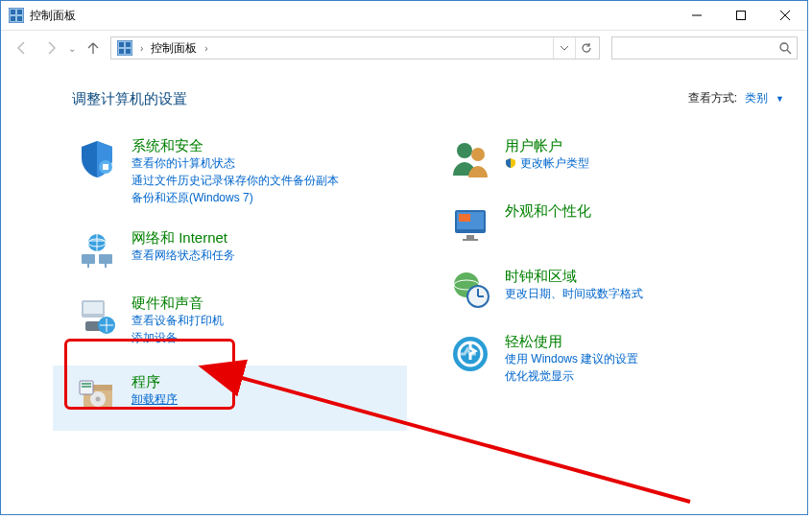 This screenshot has height=519, width=812. What do you see at coordinates (612, 289) in the screenshot?
I see `cat-clock-region: 时钟和区域 更改日期、时间或数字格式` at bounding box center [612, 289].